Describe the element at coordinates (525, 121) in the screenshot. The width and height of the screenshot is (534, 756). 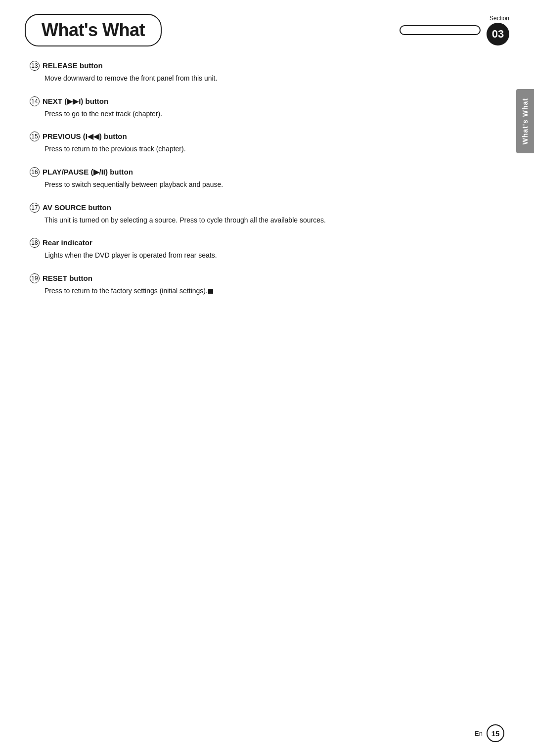
I see `vertical-tab-text: What's What` at that location.